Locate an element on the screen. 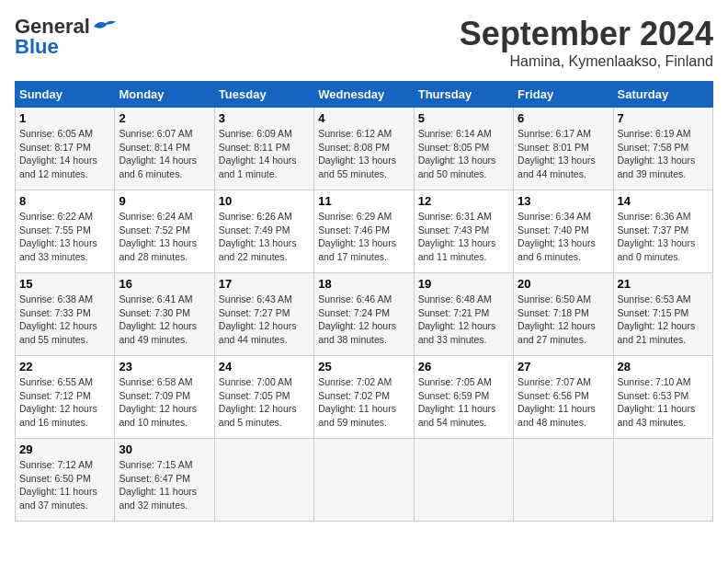 Image resolution: width=728 pixels, height=563 pixels. sunrise-label: Sunrise: 6:50 AM is located at coordinates (554, 299).